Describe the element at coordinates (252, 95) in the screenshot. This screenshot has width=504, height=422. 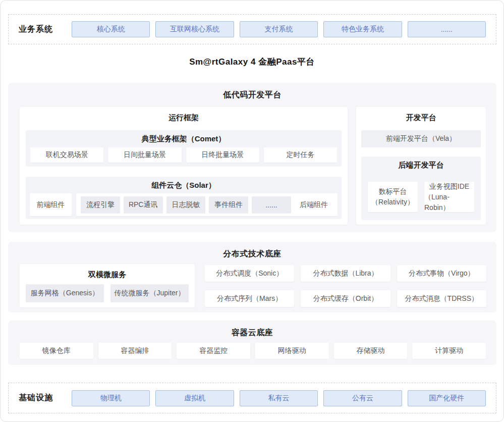
I see `low-code-platform-title: 低代码开发平台` at that location.